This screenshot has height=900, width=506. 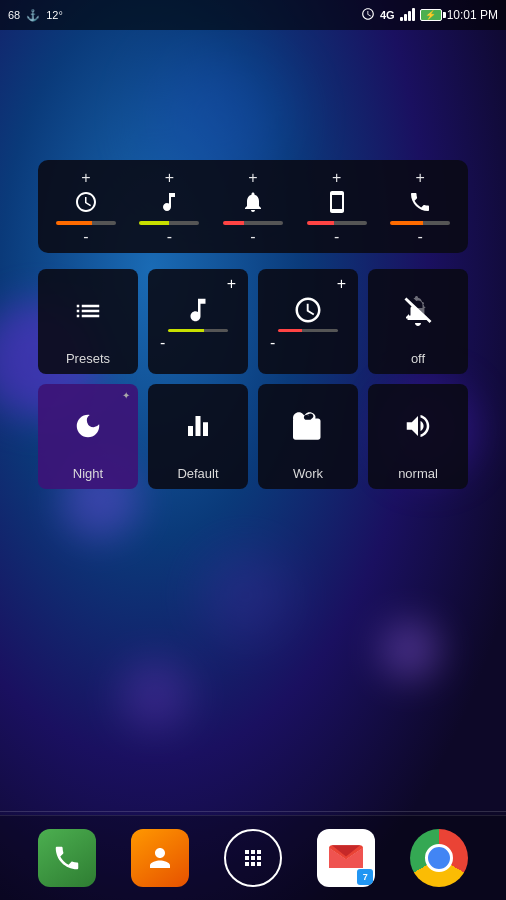 I want to click on contacts-dock-icon, so click(x=160, y=858).